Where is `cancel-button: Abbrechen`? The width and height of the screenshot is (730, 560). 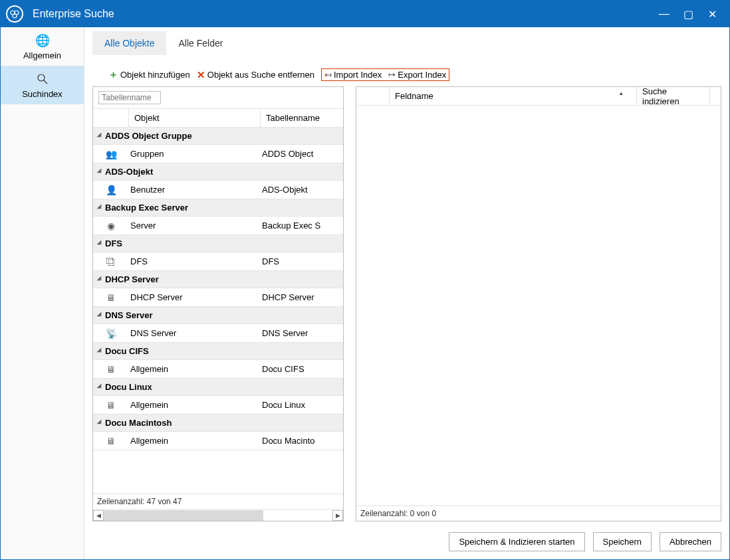 cancel-button: Abbrechen is located at coordinates (690, 542).